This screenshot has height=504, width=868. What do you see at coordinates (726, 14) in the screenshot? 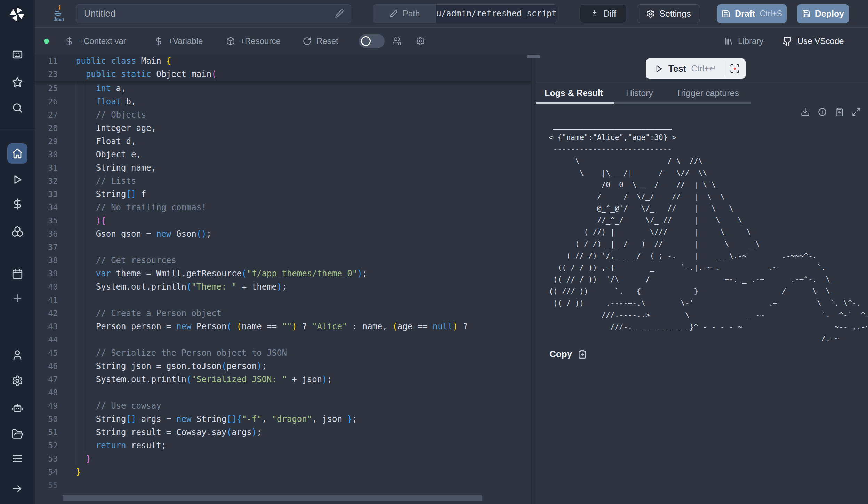
I see `save-icon` at bounding box center [726, 14].